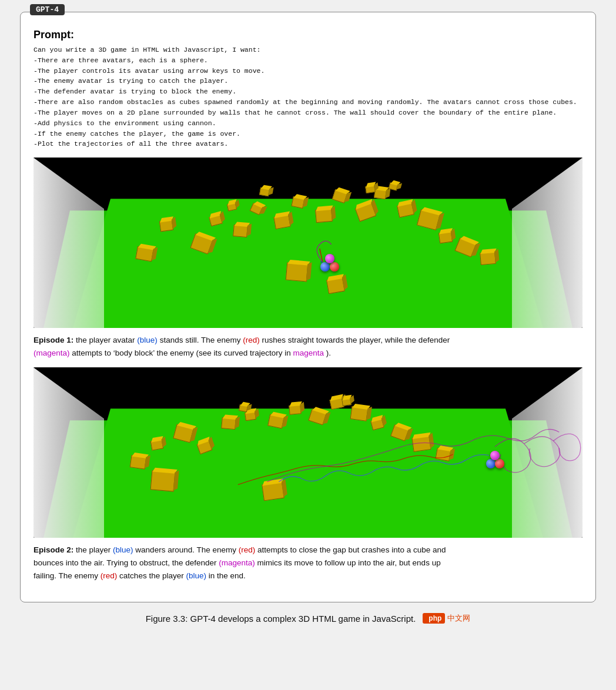  Describe the element at coordinates (308, 353) in the screenshot. I see `episode1-magenta2: magenta` at that location.